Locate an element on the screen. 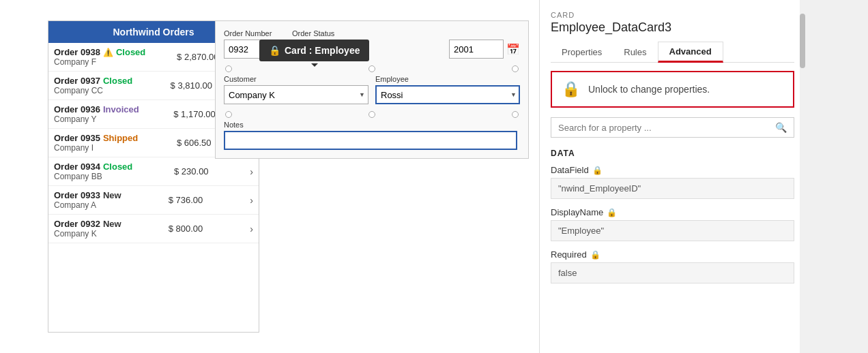 This screenshot has height=353, width=868. order-number: Order 0936 Invoiced is located at coordinates (97, 109).